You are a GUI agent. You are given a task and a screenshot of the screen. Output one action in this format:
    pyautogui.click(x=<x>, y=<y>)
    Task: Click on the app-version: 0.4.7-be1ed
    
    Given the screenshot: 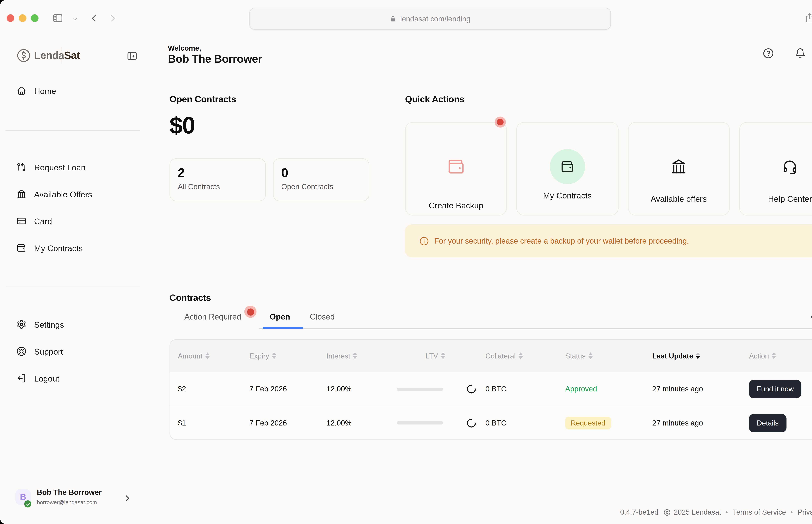 What is the action you would take?
    pyautogui.click(x=639, y=512)
    